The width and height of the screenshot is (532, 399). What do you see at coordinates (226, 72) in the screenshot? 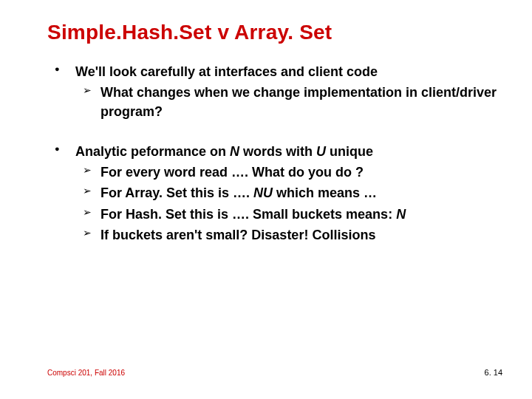
I see `bullet-1-text: We'll look carefully at interfaces and c…` at bounding box center [226, 72].